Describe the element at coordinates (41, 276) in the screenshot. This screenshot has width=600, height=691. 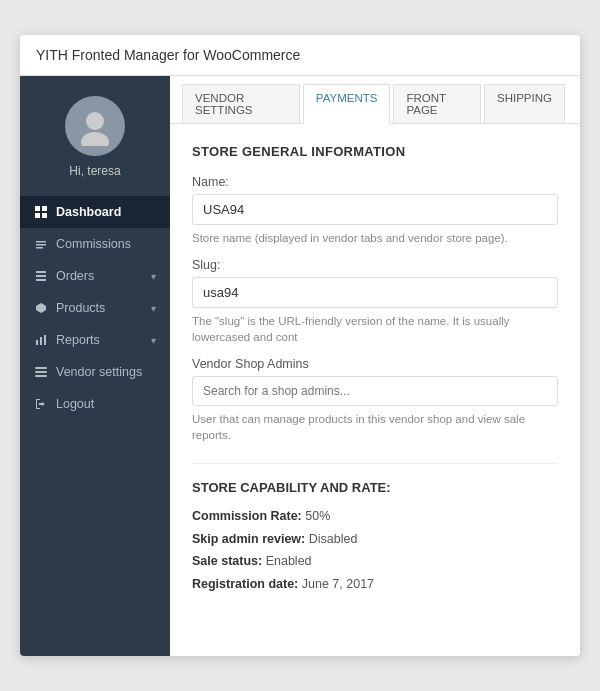
I see `orders-icon` at that location.